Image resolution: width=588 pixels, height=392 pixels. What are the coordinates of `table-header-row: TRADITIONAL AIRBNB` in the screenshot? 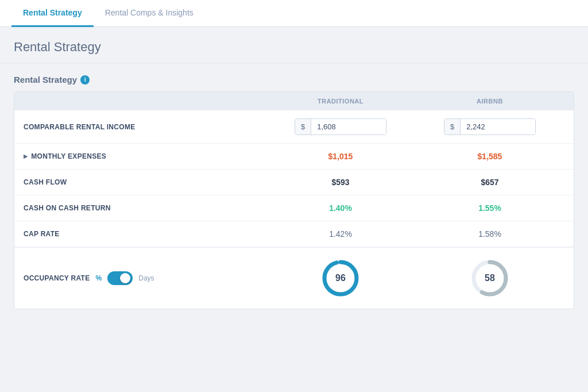 It's located at (294, 101).